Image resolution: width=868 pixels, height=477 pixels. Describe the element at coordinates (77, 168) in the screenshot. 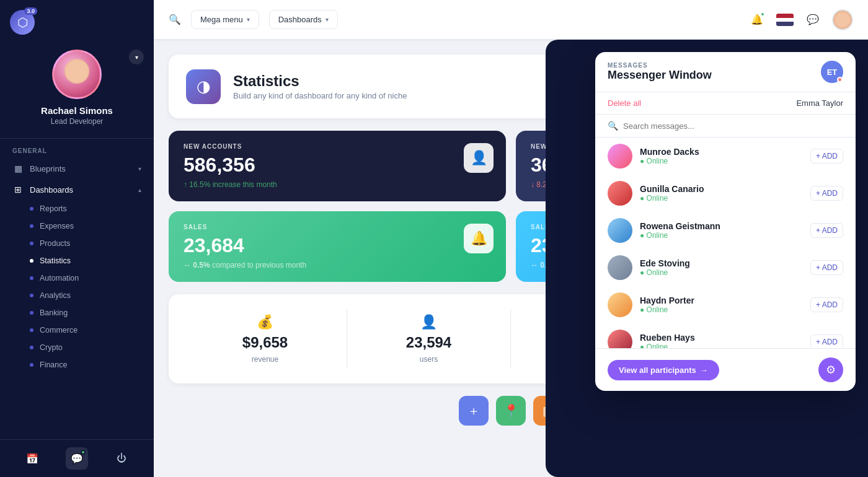

I see `sidebar-item-blueprints: ▦ Blueprints ▾` at that location.